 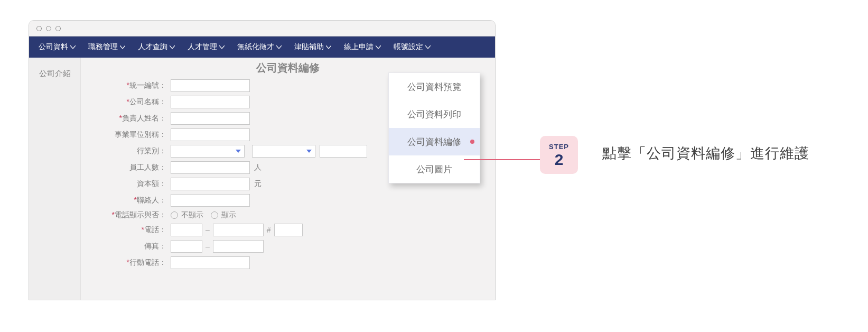 I want to click on nav-label: 人才管理, so click(x=202, y=47).